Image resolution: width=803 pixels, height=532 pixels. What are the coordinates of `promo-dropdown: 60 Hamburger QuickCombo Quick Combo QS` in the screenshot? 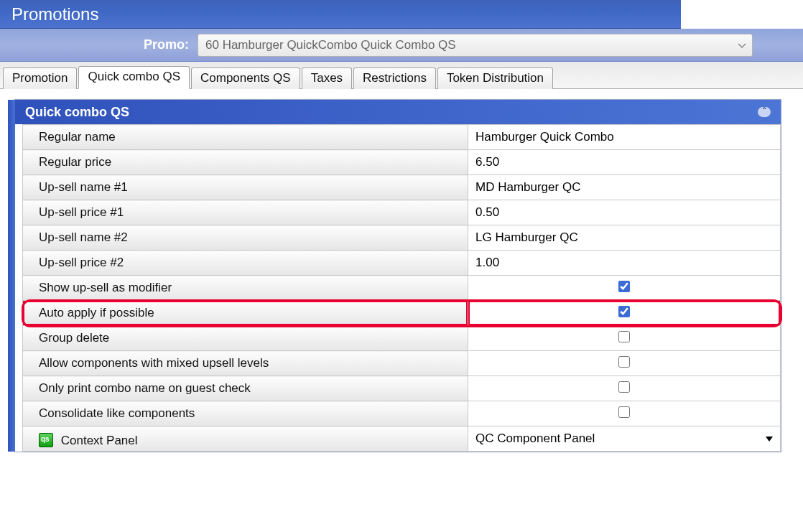 It's located at (475, 45).